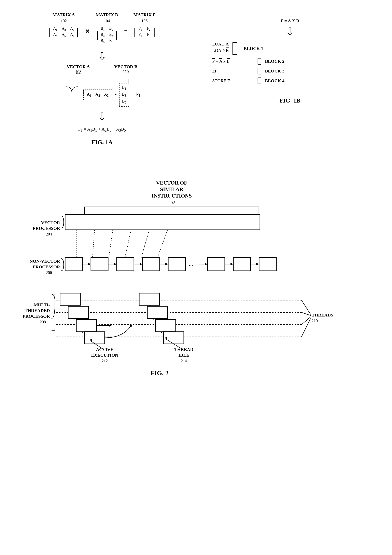  Describe the element at coordinates (51, 32) in the screenshot. I see `bracket-left-a: [` at that location.